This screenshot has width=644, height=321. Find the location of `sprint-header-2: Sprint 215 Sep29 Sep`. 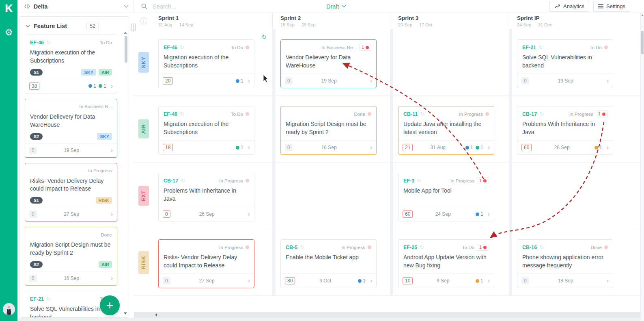

sprint-header-2: Sprint 215 Sep29 Sep is located at coordinates (333, 21).